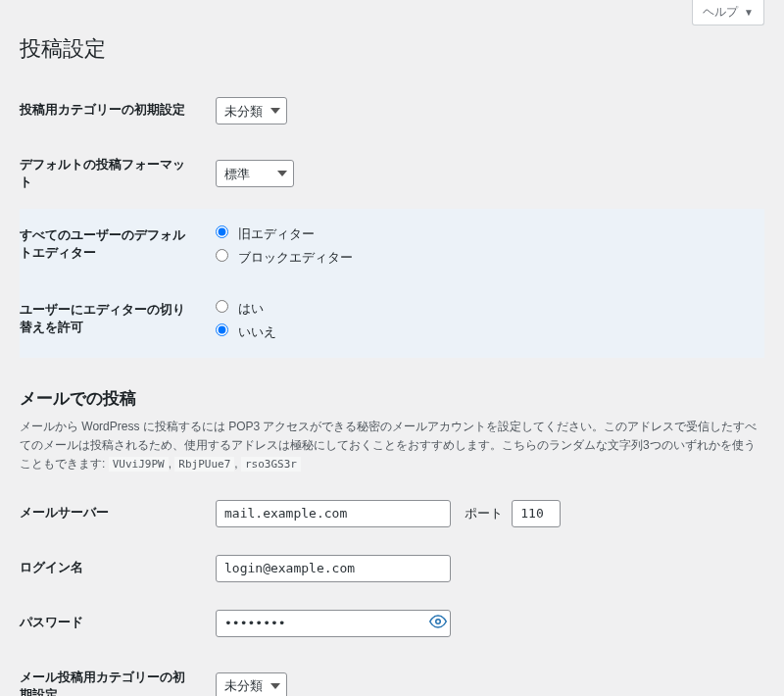  What do you see at coordinates (720, 12) in the screenshot?
I see `help-label: ヘルプ` at bounding box center [720, 12].